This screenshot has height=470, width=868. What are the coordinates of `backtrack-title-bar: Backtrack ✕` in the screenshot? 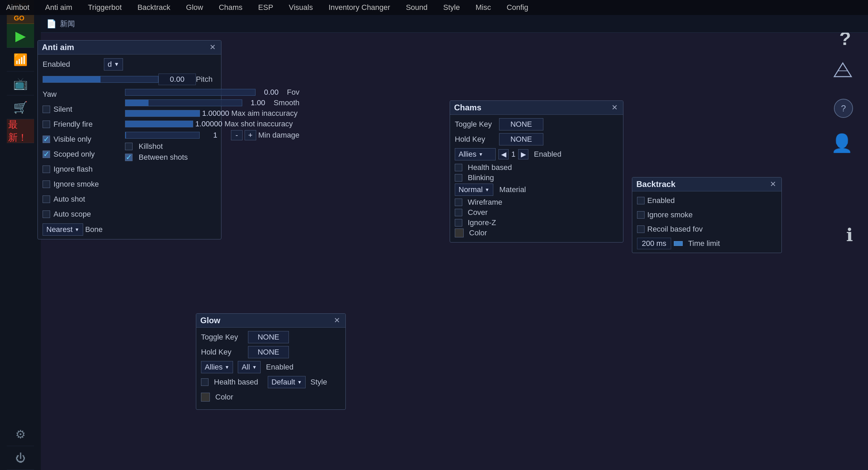 It's located at (707, 185).